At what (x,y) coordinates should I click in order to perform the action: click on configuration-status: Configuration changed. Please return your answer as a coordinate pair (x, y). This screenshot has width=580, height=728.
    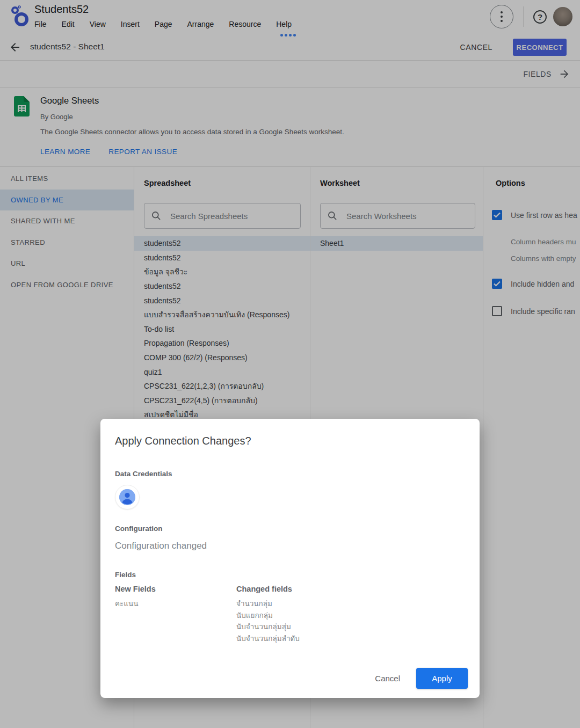
    Looking at the image, I should click on (290, 546).